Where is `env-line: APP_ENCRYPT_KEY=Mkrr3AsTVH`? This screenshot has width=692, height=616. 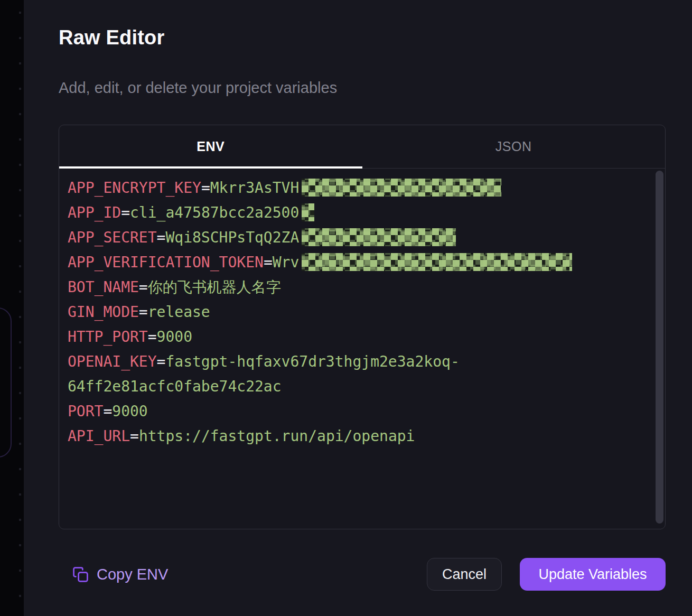
env-line: APP_ENCRYPT_KEY=Mkrr3AsTVH is located at coordinates (362, 188).